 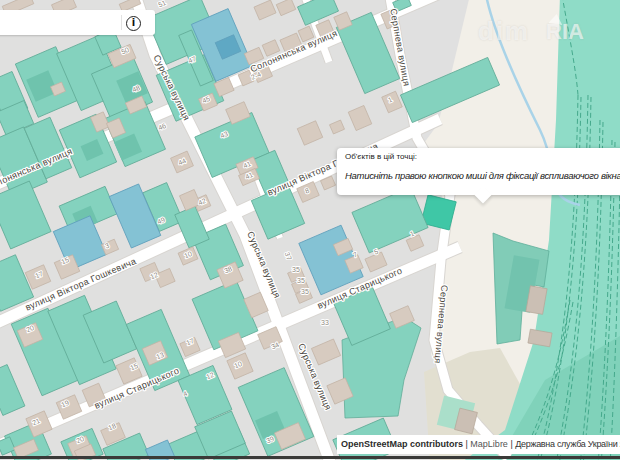 I want to click on house-number: 33, so click(x=325, y=322).